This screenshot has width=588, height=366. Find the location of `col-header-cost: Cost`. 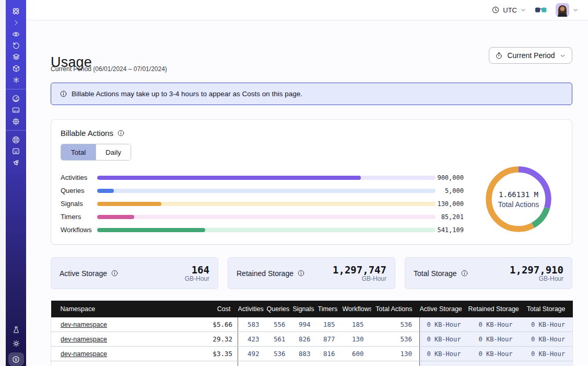

col-header-cost: Cost is located at coordinates (210, 309).